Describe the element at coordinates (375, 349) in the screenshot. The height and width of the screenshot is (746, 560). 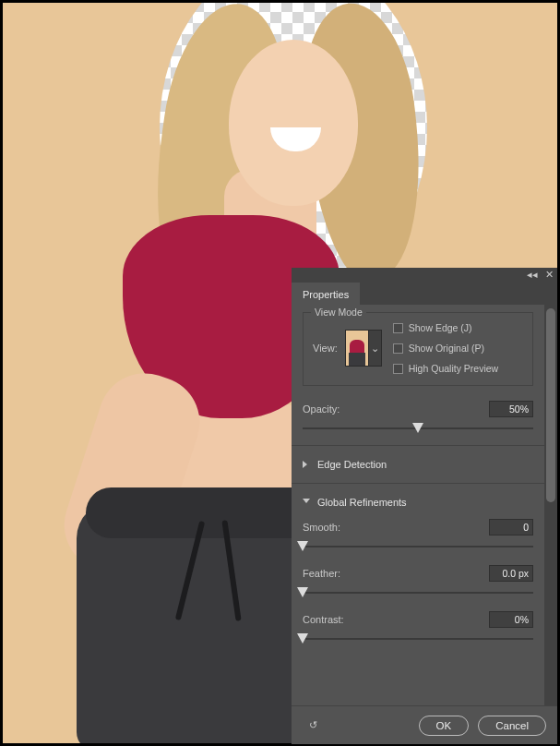
I see `chevron-down-icon: ⌄` at that location.